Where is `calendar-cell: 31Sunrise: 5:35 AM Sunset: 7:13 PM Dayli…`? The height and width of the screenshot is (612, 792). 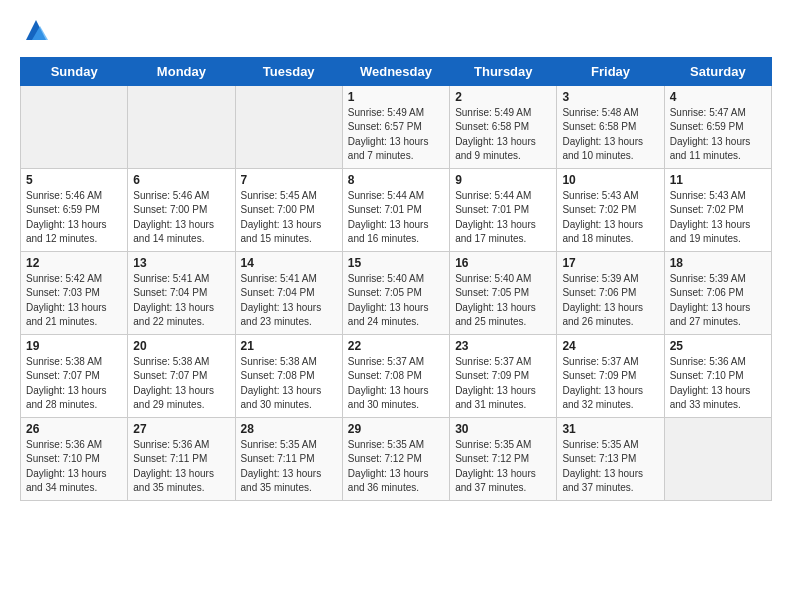 calendar-cell: 31Sunrise: 5:35 AM Sunset: 7:13 PM Dayli… is located at coordinates (610, 458).